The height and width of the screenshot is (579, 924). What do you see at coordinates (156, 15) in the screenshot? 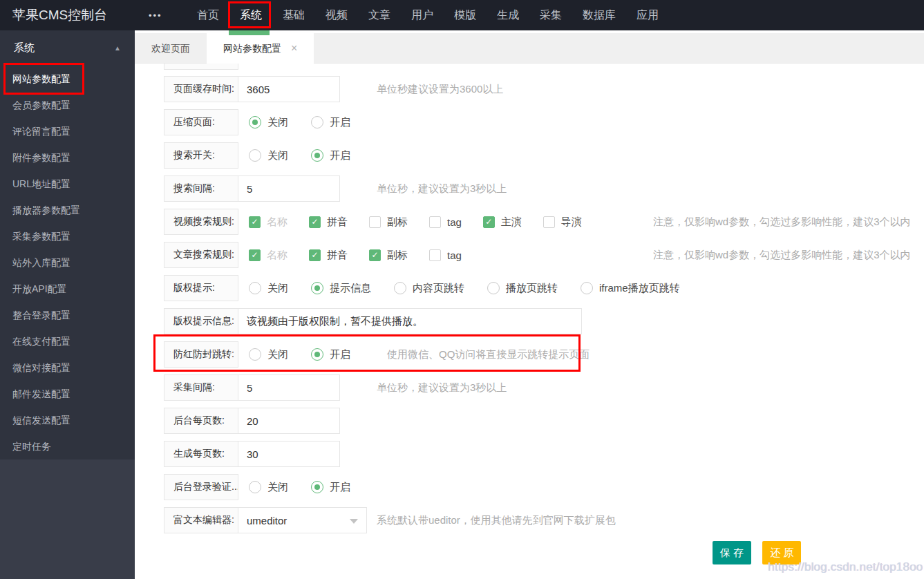
I see `more-icon: •••` at bounding box center [156, 15].